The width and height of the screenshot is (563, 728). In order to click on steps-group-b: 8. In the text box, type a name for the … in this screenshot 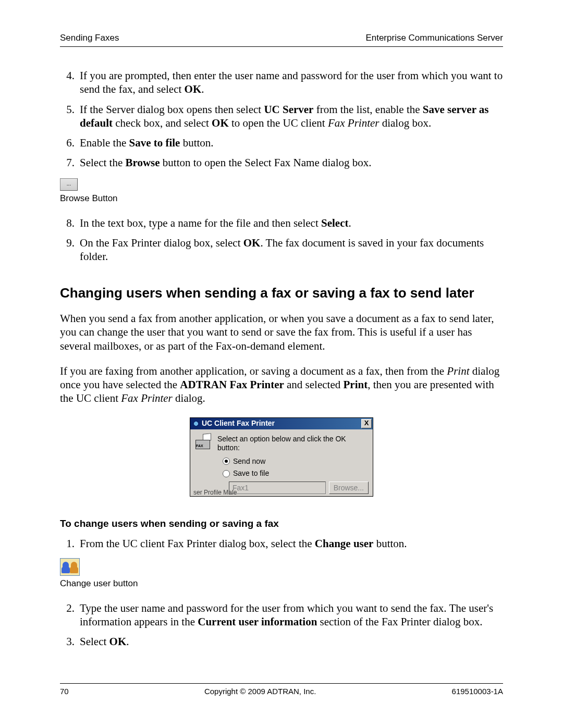, I will do `click(282, 240)`.